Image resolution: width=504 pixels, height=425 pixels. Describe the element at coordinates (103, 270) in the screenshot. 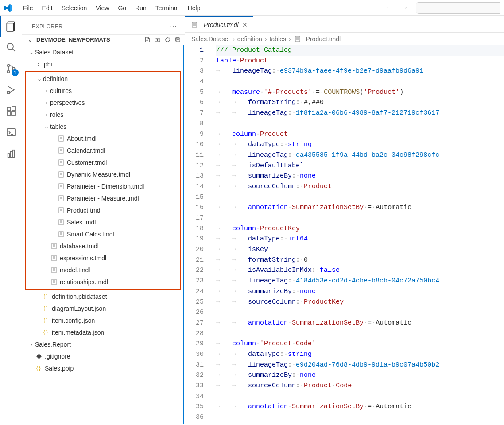

I see `file-model-tmdl: model.tmdl` at that location.